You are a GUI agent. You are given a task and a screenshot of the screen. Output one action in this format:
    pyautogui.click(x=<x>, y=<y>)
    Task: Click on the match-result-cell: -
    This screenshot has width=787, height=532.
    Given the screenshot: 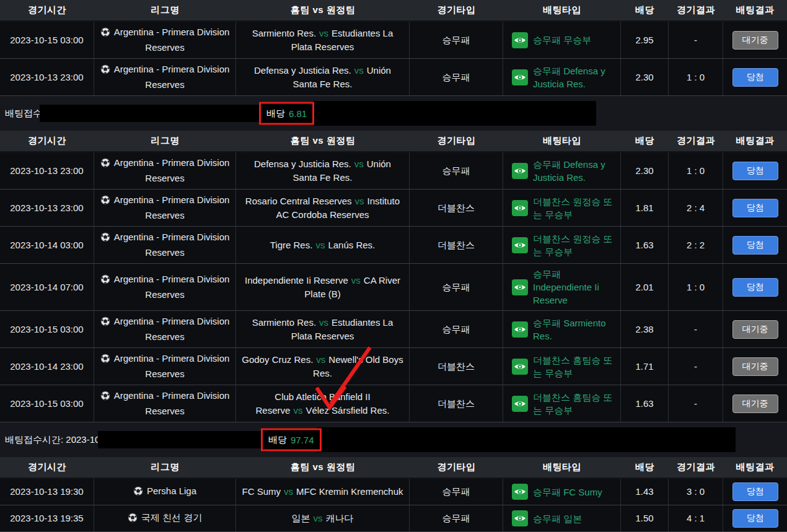 What is the action you would take?
    pyautogui.click(x=696, y=404)
    